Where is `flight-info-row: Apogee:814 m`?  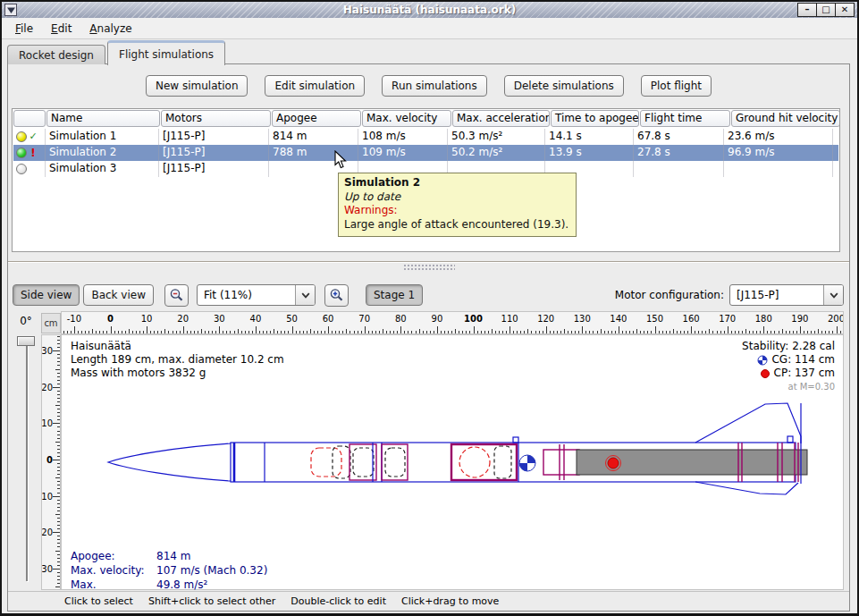
flight-info-row: Apogee:814 m is located at coordinates (169, 556).